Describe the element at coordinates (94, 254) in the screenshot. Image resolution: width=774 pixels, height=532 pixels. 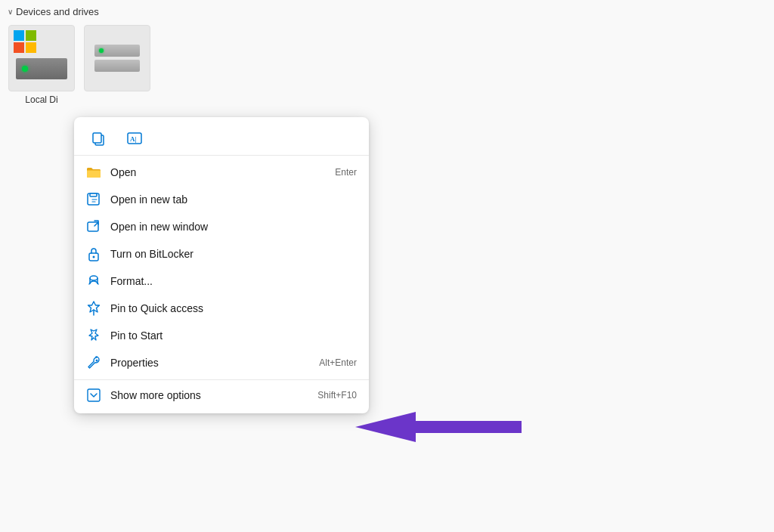
I see `lock-svg` at that location.